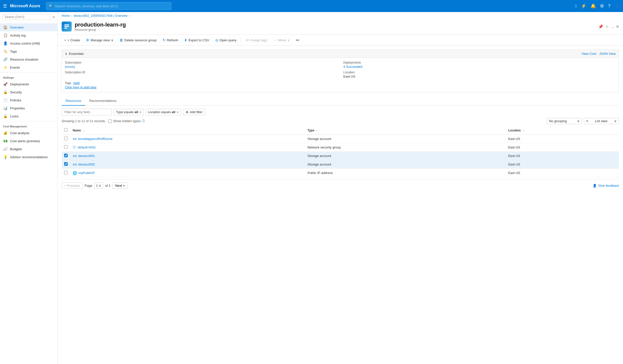 Image resolution: width=623 pixels, height=364 pixels. I want to click on row-0-location: East US, so click(562, 139).